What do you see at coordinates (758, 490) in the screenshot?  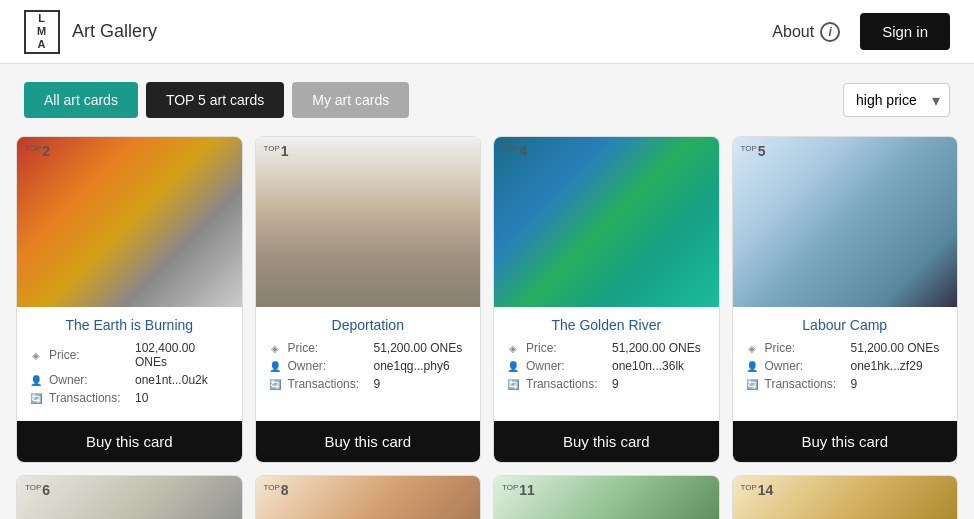 I see `card-rank-14: TOP 14` at bounding box center [758, 490].